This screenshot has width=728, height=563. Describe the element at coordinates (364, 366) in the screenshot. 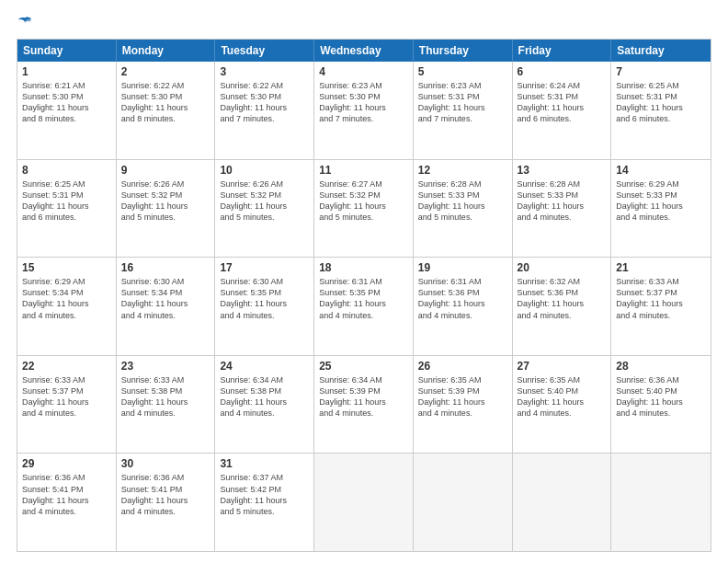

I see `day-number: 25` at that location.